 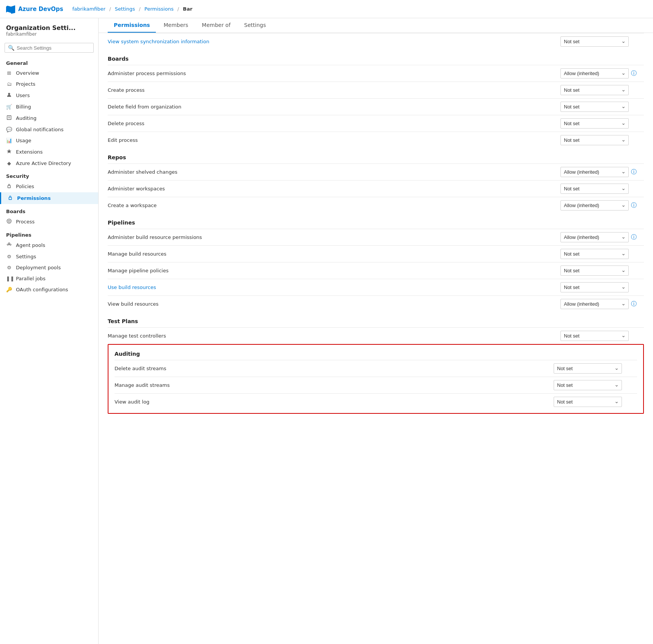 I want to click on sidebar-item-users: Users, so click(x=49, y=96).